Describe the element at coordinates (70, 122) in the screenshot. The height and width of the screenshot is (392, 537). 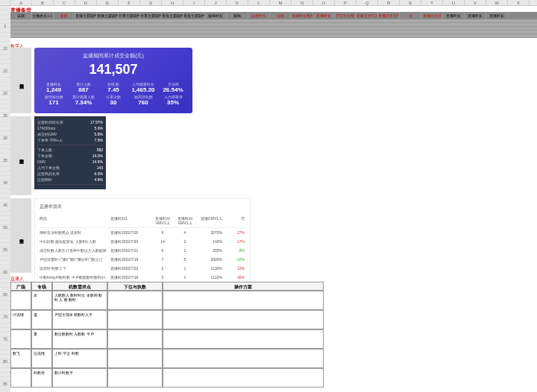
I see `dark-row: 运营时间转化率17.57%` at that location.